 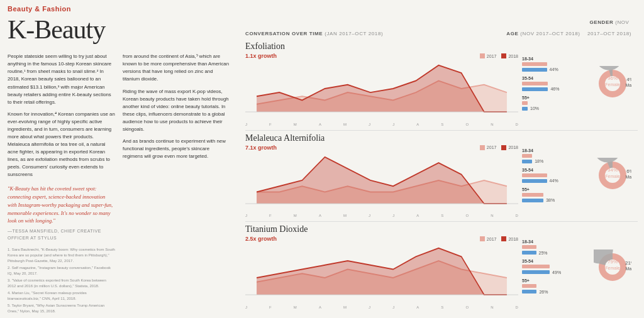 What do you see at coordinates (509, 239) in the screenshot?
I see `legend-2018-titanium-dioxide: 2018` at bounding box center [509, 239].